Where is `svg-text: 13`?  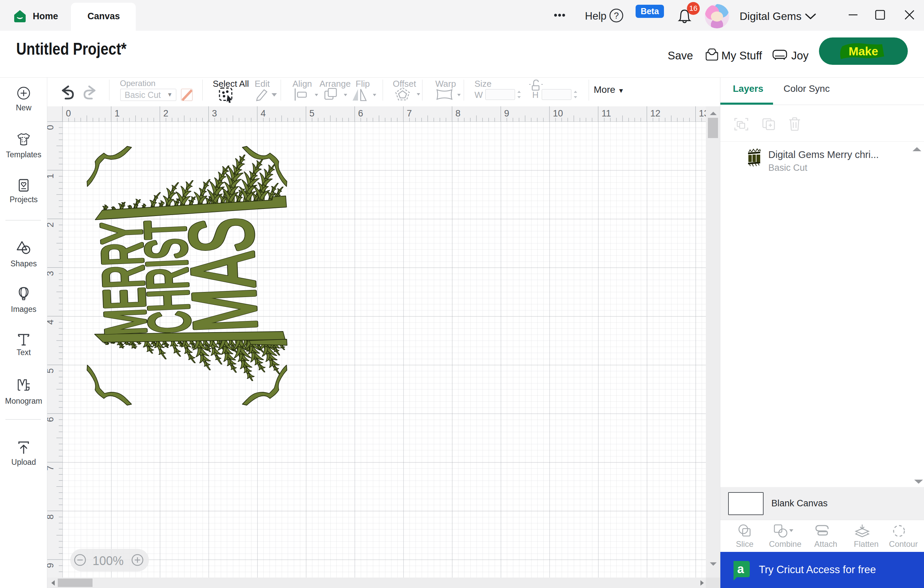 svg-text: 13 is located at coordinates (702, 114).